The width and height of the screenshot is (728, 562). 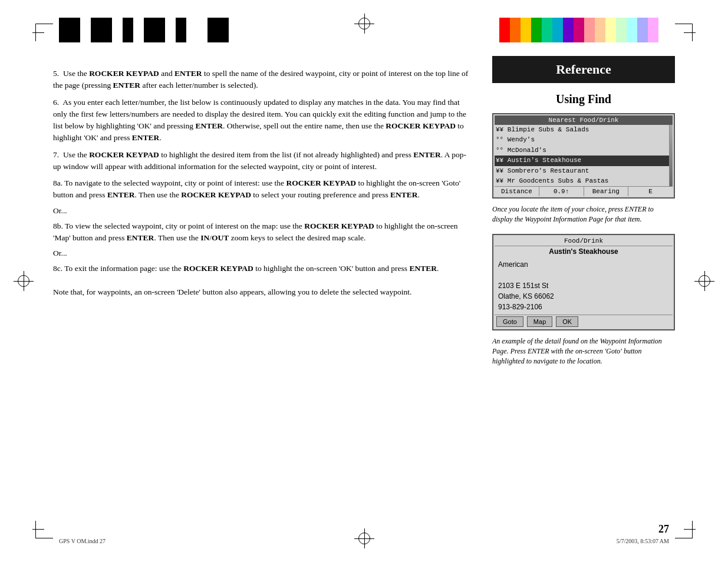 What do you see at coordinates (643, 541) in the screenshot?
I see `footer-right: 5/7/2003, 8:53:07 AM` at bounding box center [643, 541].